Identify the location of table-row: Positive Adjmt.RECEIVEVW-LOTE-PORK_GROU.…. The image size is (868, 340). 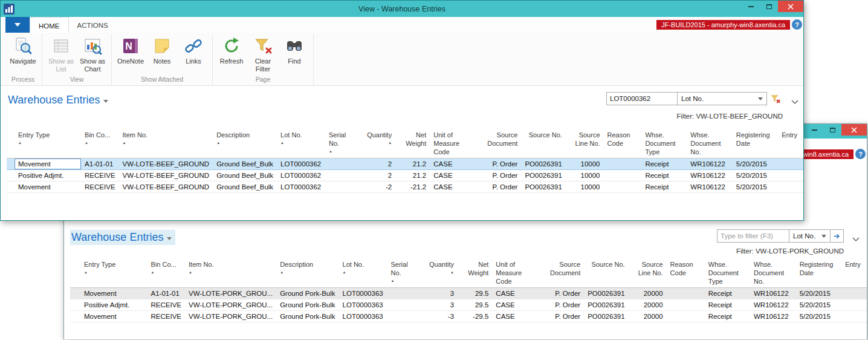
(468, 305).